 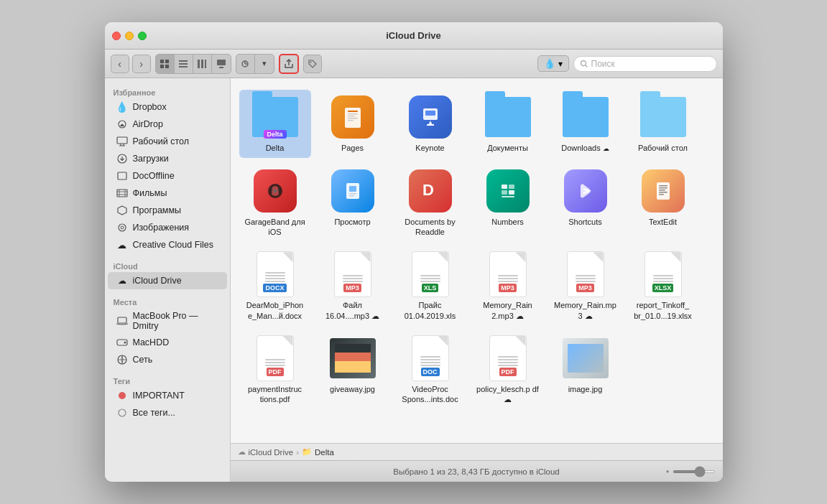 I want to click on file-item-giveaway: giveaway.jpg, so click(x=353, y=370).